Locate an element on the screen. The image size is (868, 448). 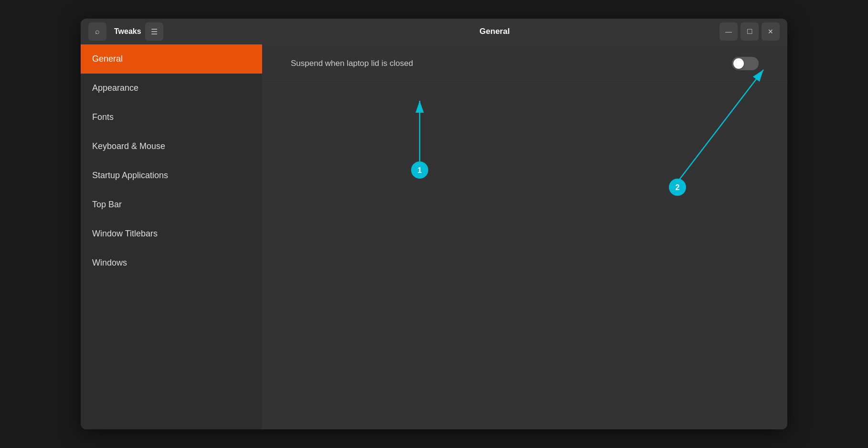
minimize-button: — is located at coordinates (729, 32).